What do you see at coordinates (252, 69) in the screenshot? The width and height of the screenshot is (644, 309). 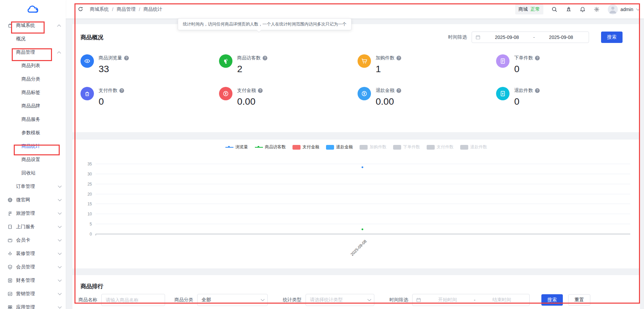 I see `stat-value: 2` at bounding box center [252, 69].